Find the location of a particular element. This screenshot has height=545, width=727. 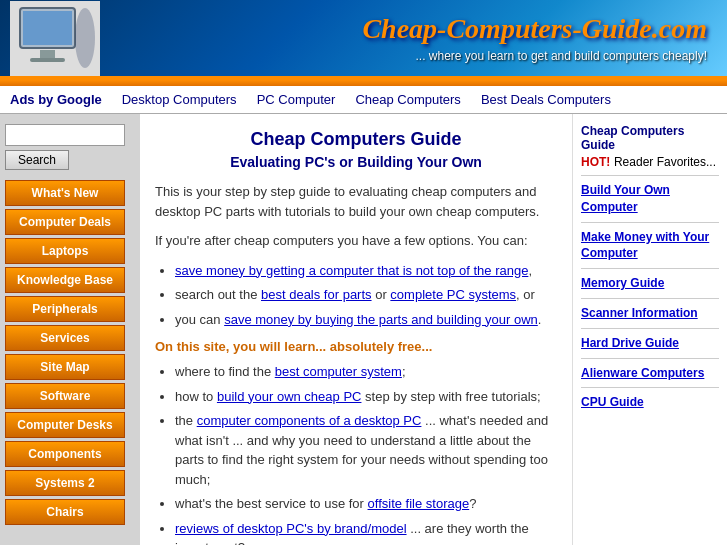

right-link-scanner: Scanner Information is located at coordinates (650, 314).